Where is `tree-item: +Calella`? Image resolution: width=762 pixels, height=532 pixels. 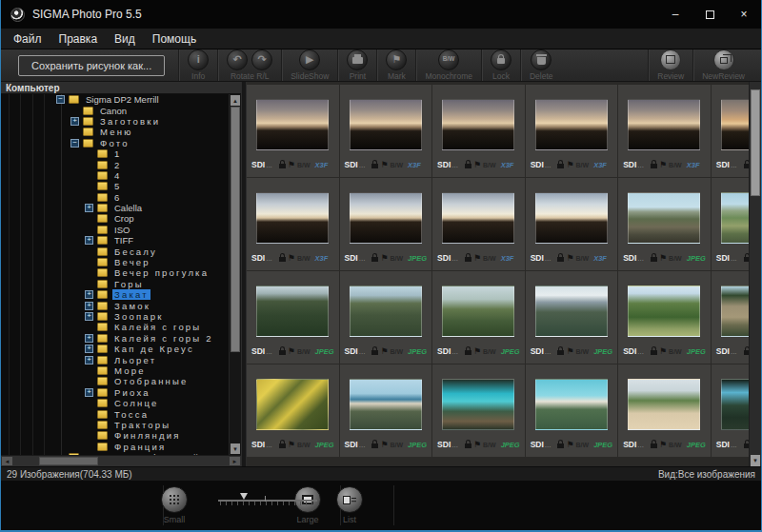
tree-item: +Calella is located at coordinates (114, 207).